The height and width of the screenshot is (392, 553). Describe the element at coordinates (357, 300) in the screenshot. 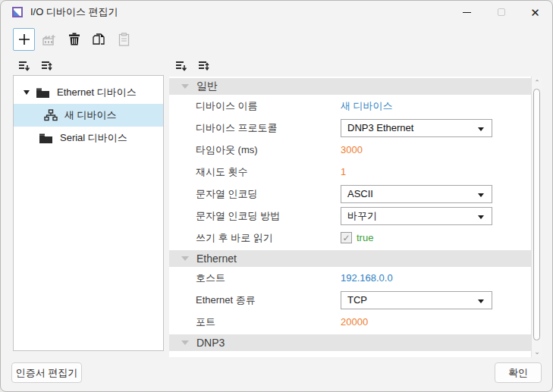

I see `dropdown-value: TCP` at that location.